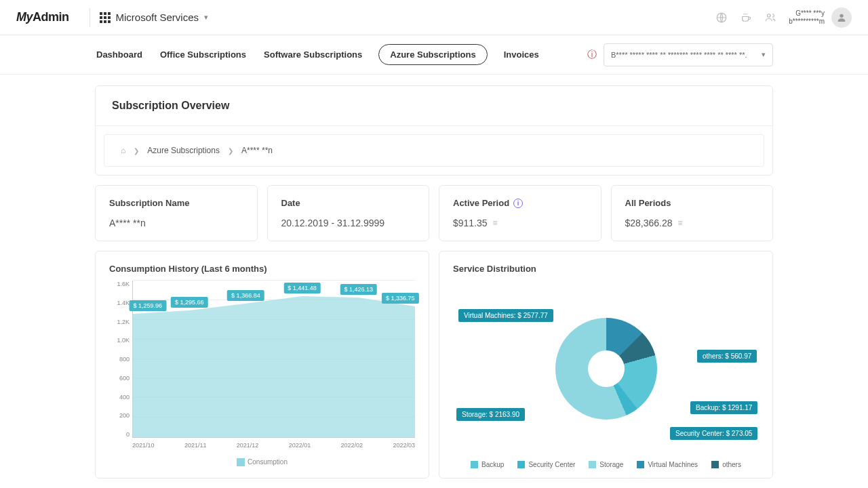 The height and width of the screenshot is (488, 868). Describe the element at coordinates (520, 203) in the screenshot. I see `info-label: Active Period i` at that location.